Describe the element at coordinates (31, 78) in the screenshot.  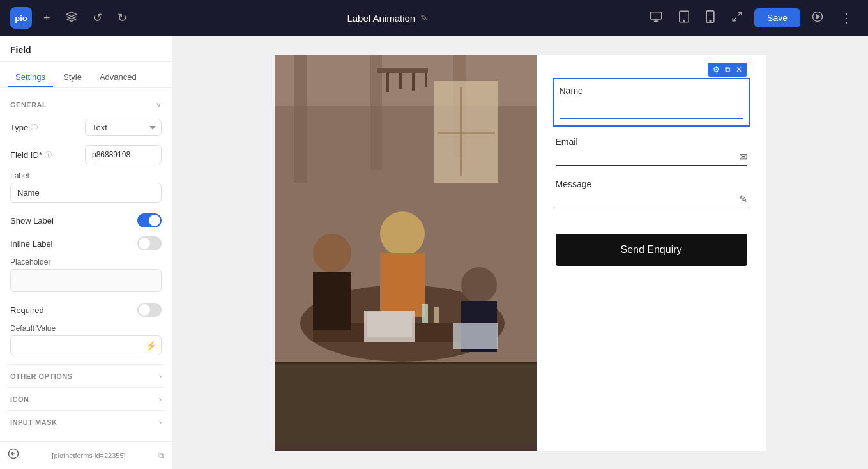
I see `tab-settings: Settings` at that location.